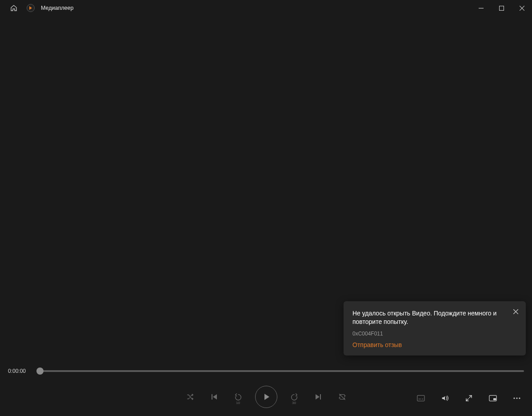 This screenshot has width=532, height=416. What do you see at coordinates (517, 398) in the screenshot?
I see `more-options-button` at bounding box center [517, 398].